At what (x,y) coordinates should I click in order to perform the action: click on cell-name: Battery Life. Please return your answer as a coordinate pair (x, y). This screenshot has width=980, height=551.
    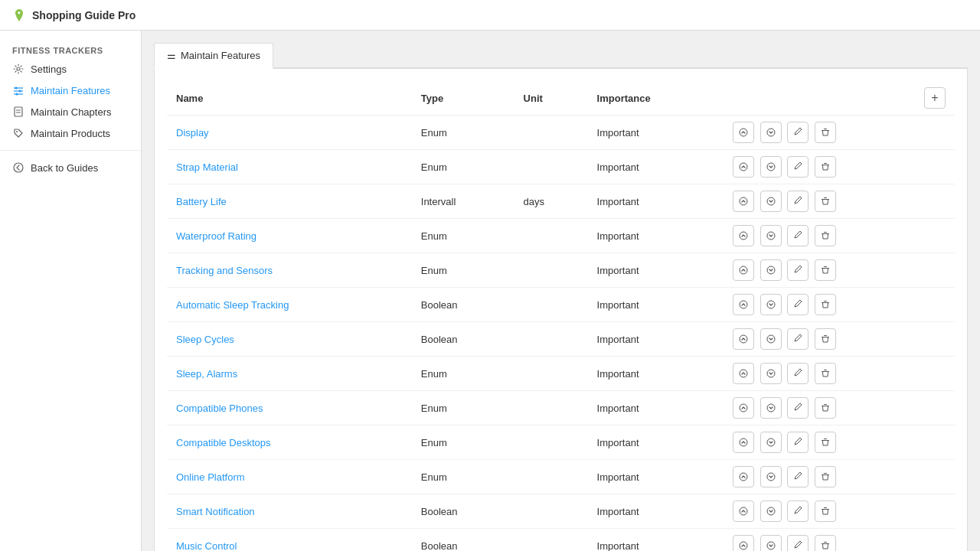
    Looking at the image, I should click on (289, 202).